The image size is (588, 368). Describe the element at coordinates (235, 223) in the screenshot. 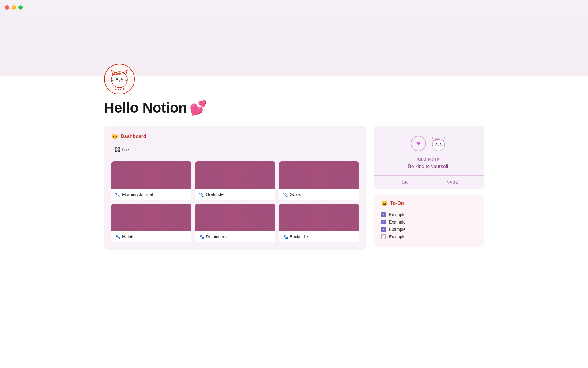

I see `card-reminders: ♥♥♥♥♥♥ ♥♥♥♥♥♥ ♥♥♥♥♥♥ 🐾 Reminders` at that location.